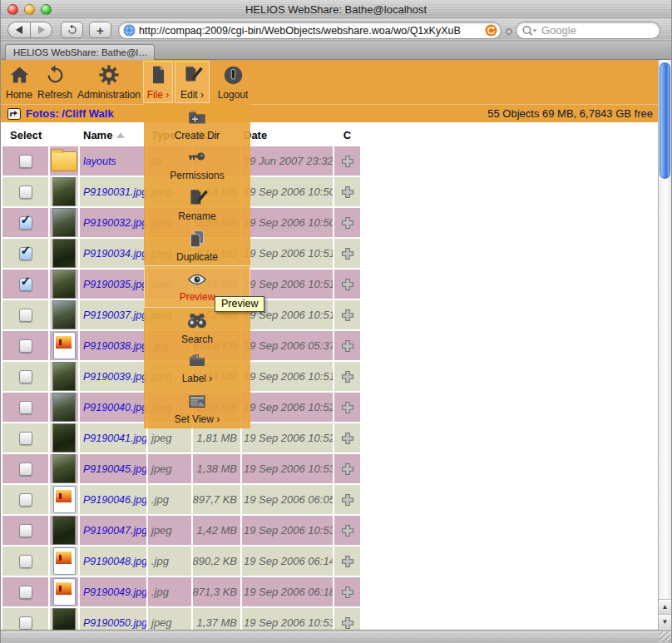  What do you see at coordinates (115, 561) in the screenshot?
I see `file-link: P9190048.jpg` at bounding box center [115, 561].